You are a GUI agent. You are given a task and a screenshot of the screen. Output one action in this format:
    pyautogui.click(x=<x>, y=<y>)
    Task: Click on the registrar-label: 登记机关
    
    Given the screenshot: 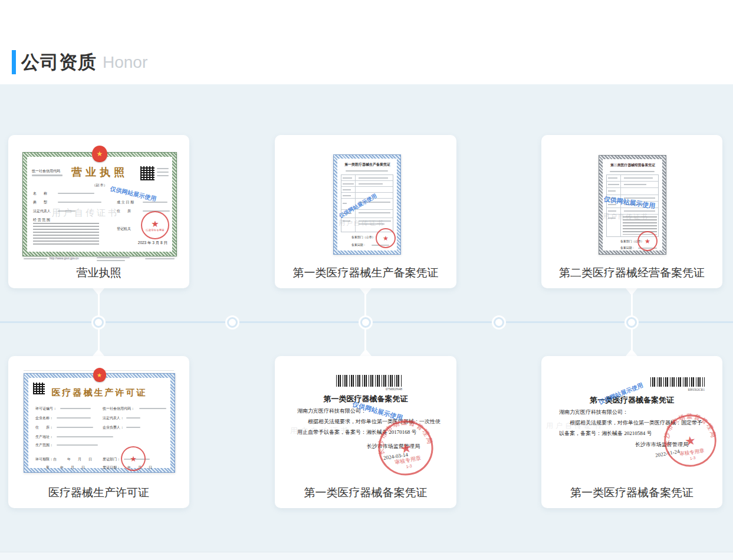 What is the action you would take?
    pyautogui.click(x=124, y=229)
    